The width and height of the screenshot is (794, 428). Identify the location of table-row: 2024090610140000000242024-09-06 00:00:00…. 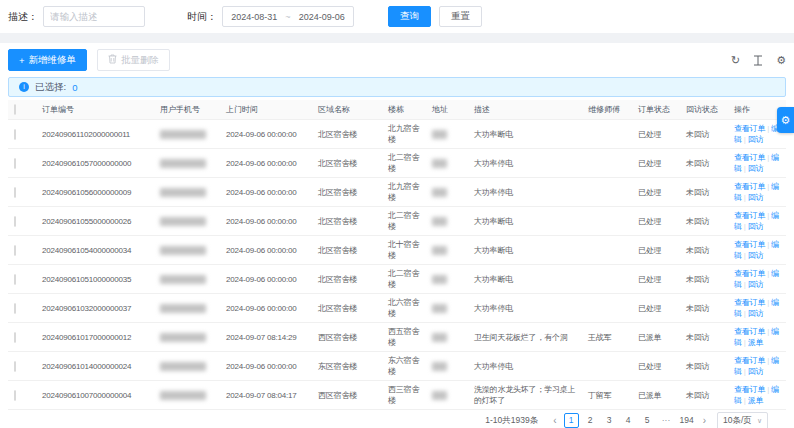
(397, 366).